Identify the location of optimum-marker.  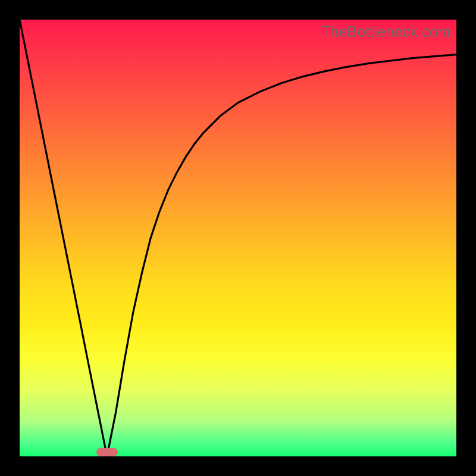
(107, 452).